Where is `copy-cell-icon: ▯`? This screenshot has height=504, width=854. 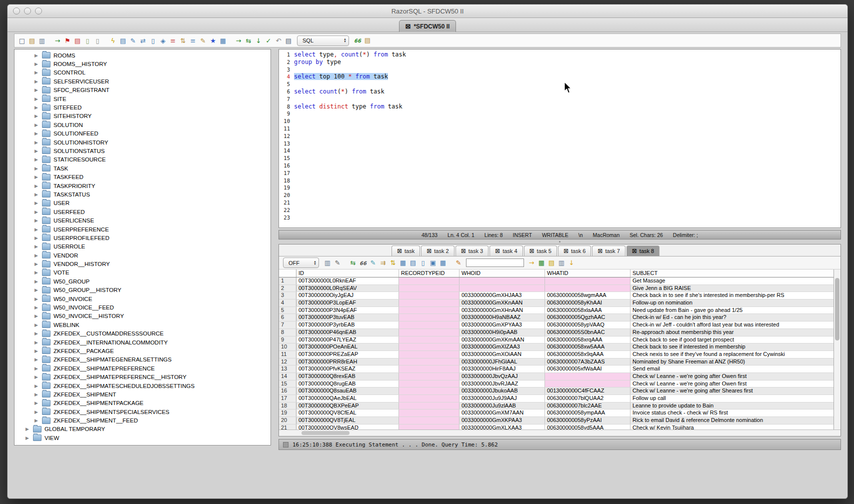 copy-cell-icon: ▯ is located at coordinates (423, 262).